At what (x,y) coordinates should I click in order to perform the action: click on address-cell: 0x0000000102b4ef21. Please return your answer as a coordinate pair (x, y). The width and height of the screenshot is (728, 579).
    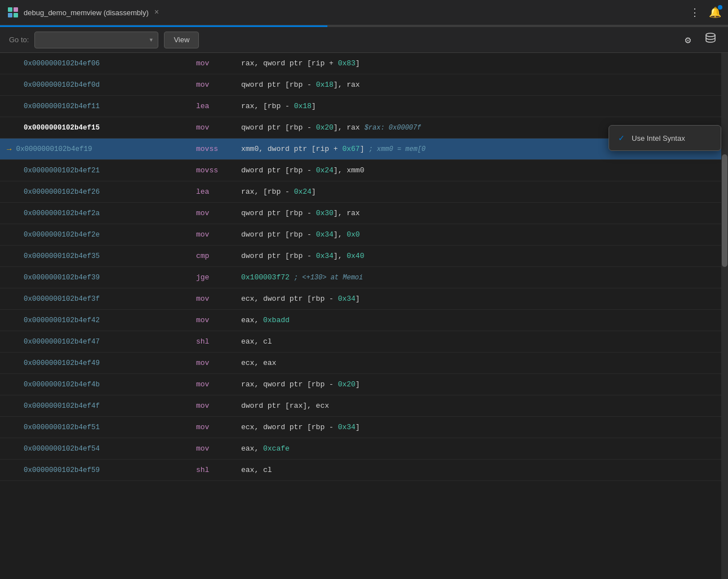
    Looking at the image, I should click on (96, 171).